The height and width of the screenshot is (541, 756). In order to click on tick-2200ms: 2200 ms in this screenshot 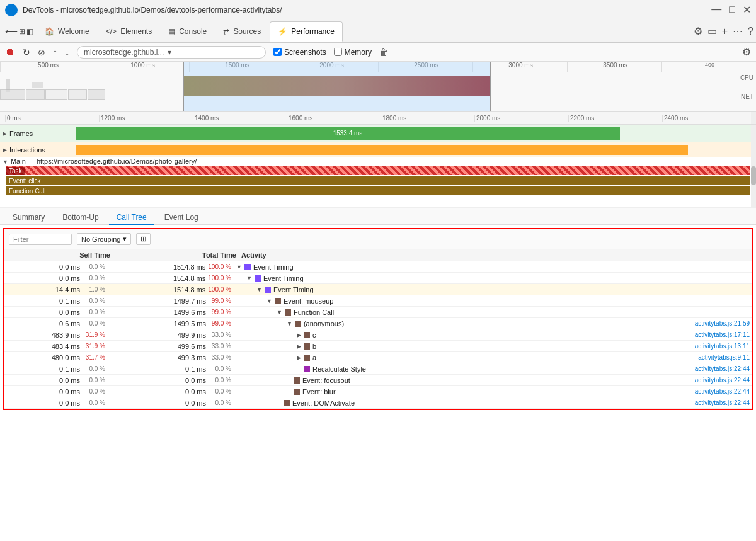, I will do `click(615, 118)`.